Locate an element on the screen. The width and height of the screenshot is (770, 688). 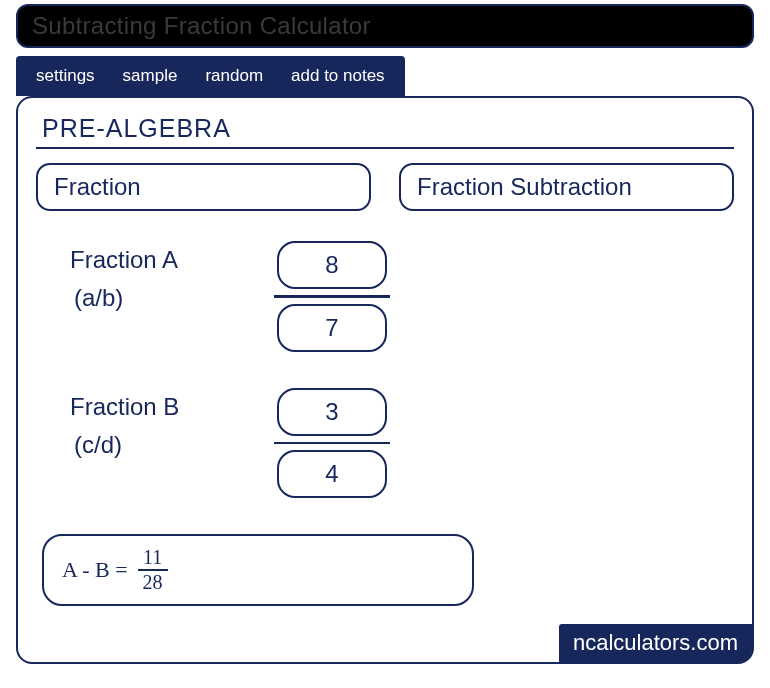
fraction-b-numerator is located at coordinates (332, 412).